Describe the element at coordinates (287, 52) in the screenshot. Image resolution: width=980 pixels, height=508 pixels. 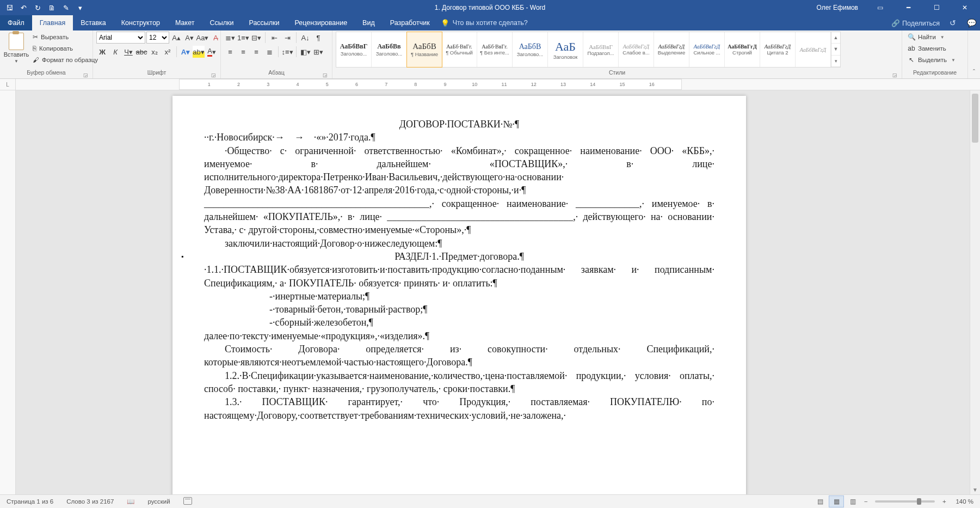
I see `line-spacing-icon: ↕≡▾` at that location.